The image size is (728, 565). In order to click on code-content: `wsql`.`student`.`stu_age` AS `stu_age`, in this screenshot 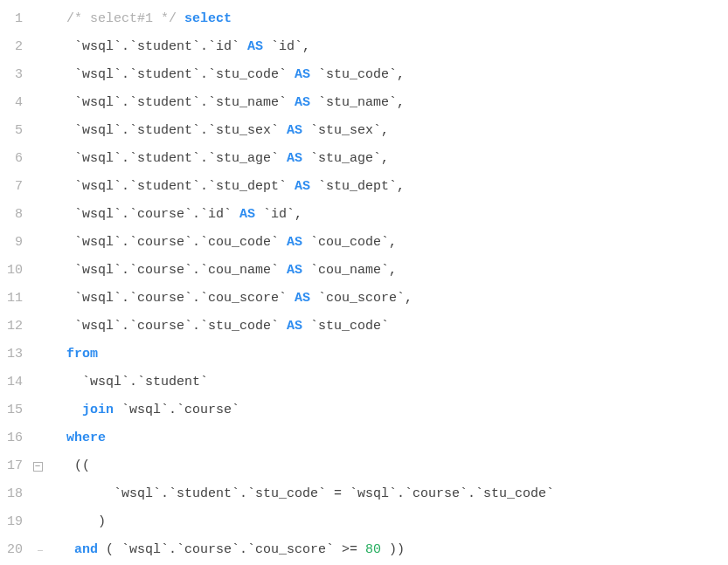, I will do `click(217, 159)`.